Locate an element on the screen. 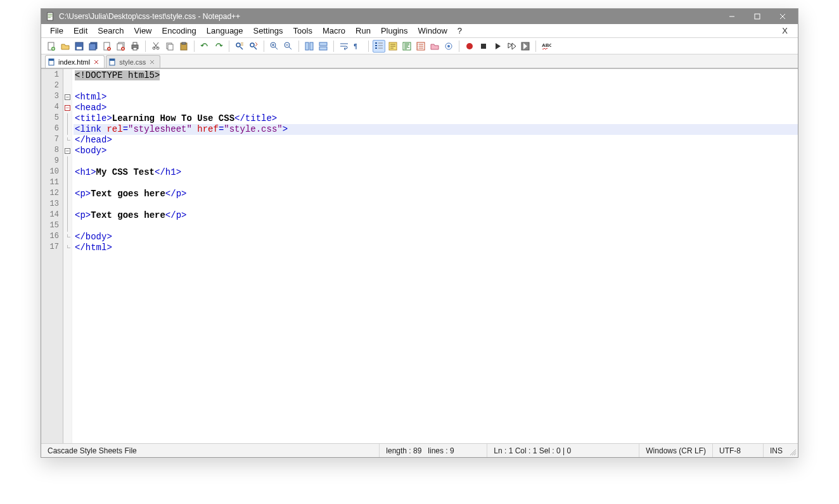  find-replace-button is located at coordinates (253, 46).